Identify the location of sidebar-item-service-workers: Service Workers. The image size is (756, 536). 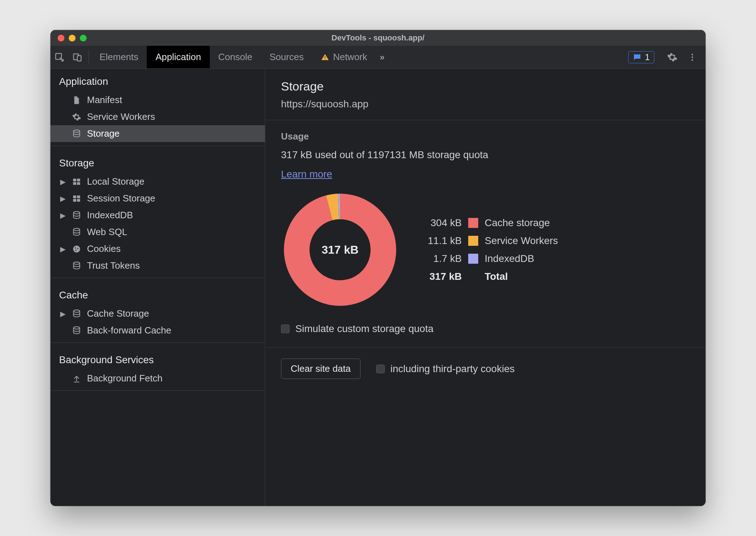
(158, 117).